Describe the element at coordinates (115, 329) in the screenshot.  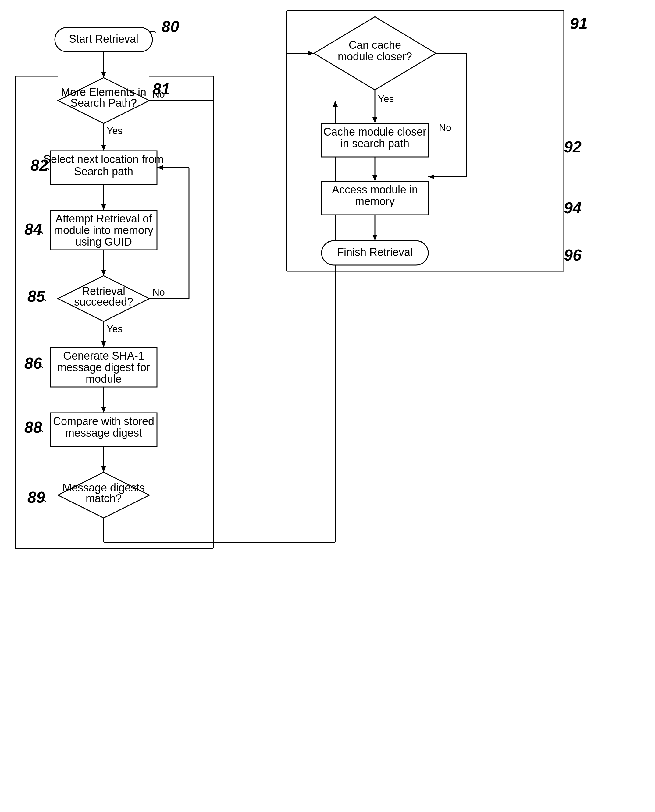
I see `yes-label-85: Yes` at that location.